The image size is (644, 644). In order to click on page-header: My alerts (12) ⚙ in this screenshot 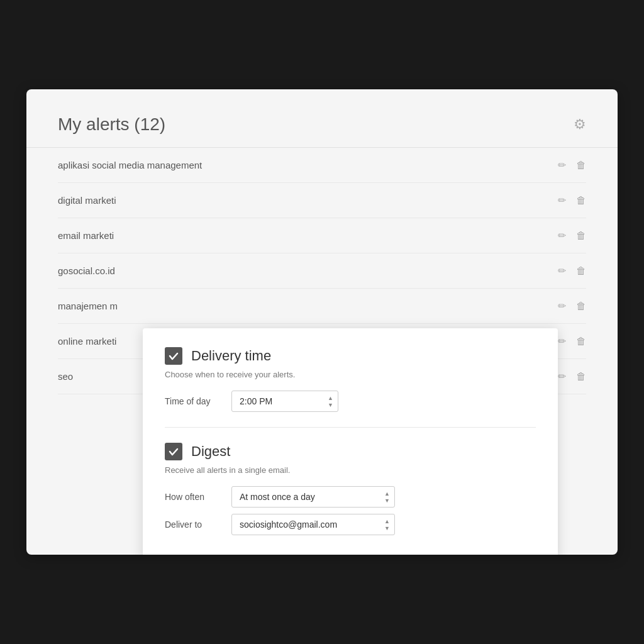, I will do `click(322, 118)`.